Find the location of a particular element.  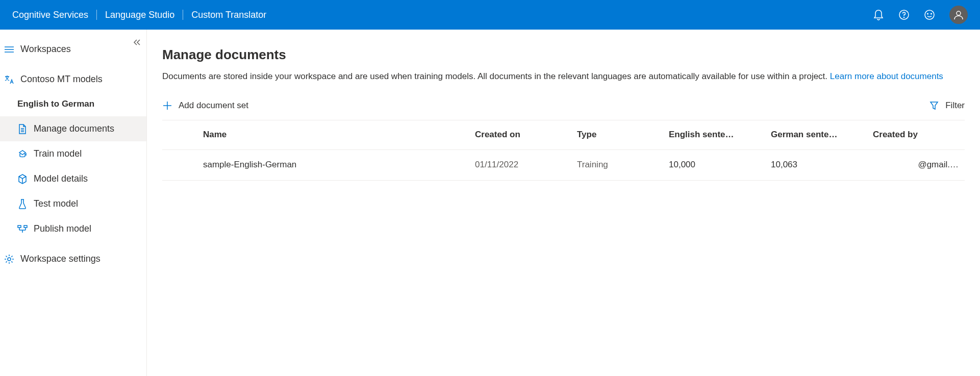

sidebar-item-workspace: Contoso MT models is located at coordinates (73, 80).